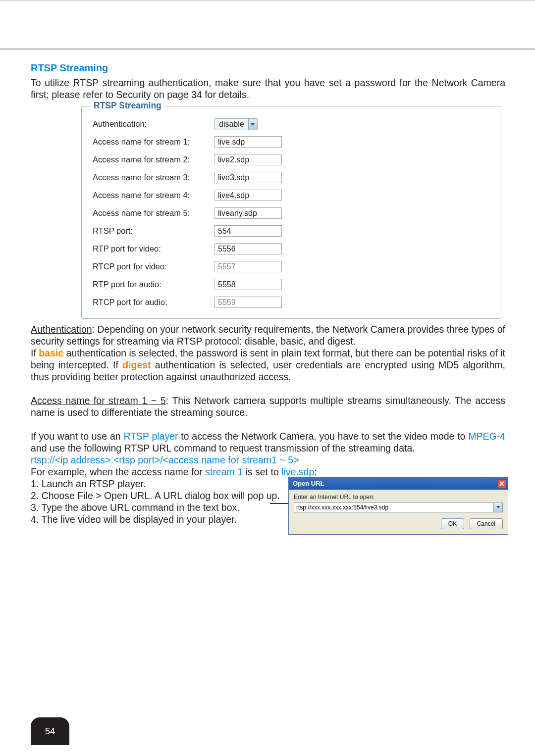 The height and width of the screenshot is (756, 535). I want to click on input-stream1, so click(248, 142).